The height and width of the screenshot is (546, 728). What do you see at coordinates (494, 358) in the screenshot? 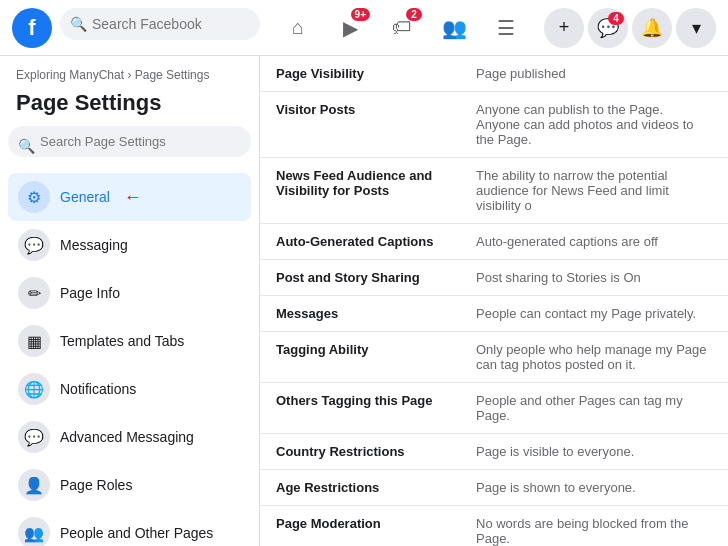
I see `table-row: Tagging Ability Only people who help man…` at bounding box center [494, 358].